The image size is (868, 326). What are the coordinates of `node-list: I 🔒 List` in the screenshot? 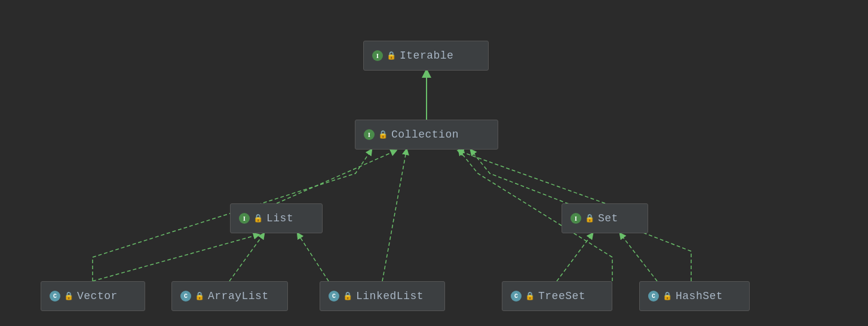 It's located at (276, 218).